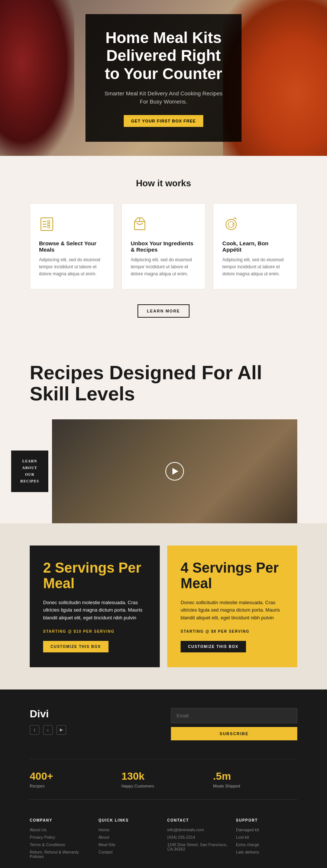 This screenshot has width=327, height=868. I want to click on stat-label-recipes: Recipes, so click(72, 786).